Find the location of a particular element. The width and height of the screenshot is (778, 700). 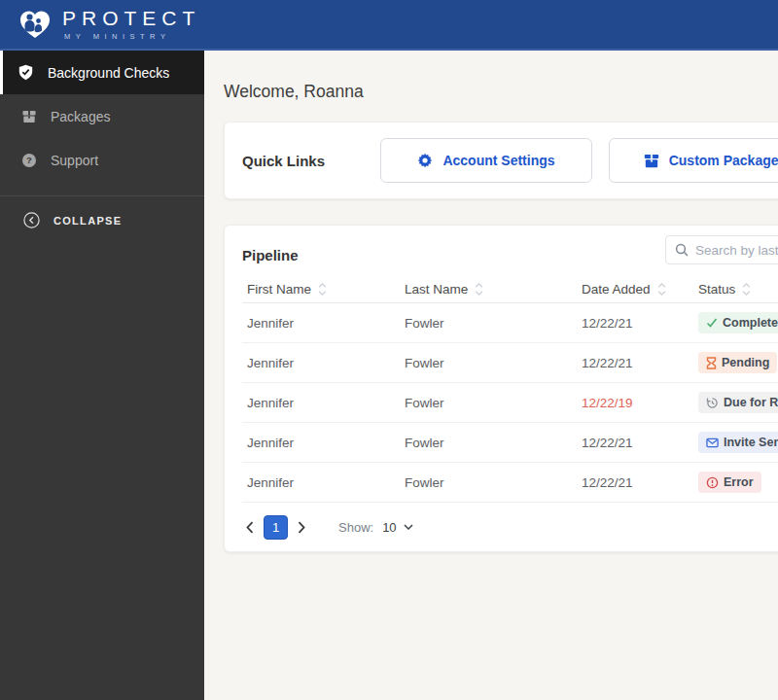

sidebar-item-background-checks: Background Checks is located at coordinates (102, 72).